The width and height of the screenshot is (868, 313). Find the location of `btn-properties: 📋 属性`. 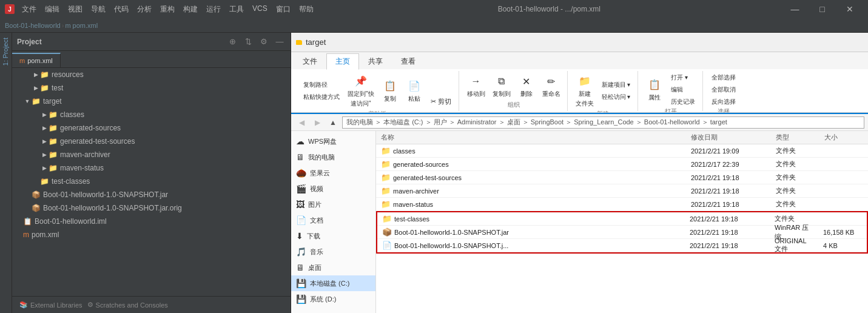

btn-properties: 📋 属性 is located at coordinates (654, 90).